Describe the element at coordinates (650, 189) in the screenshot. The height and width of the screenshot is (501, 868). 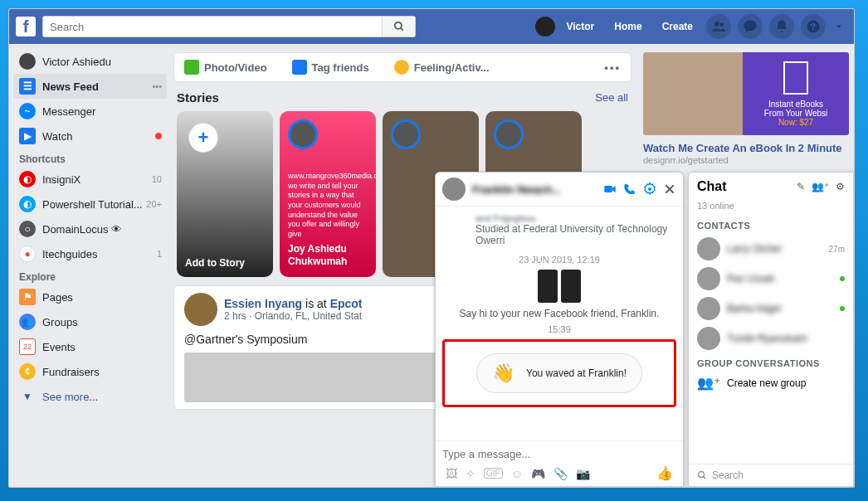
I see `chat-settings-button` at that location.